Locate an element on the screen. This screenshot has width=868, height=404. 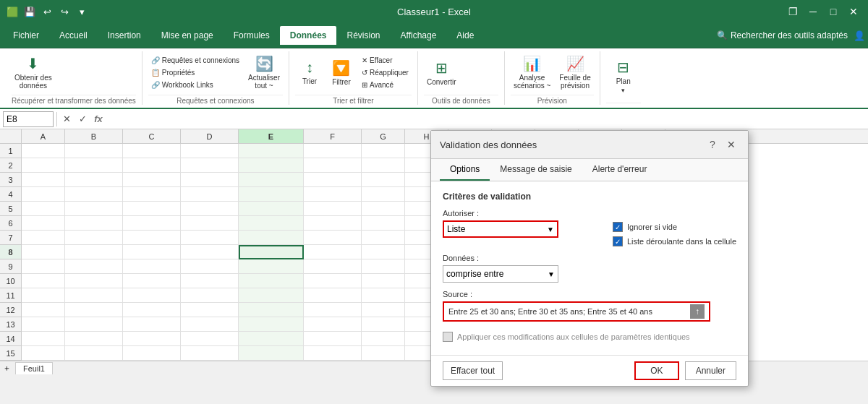
cell-C7 is located at coordinates (152, 238).